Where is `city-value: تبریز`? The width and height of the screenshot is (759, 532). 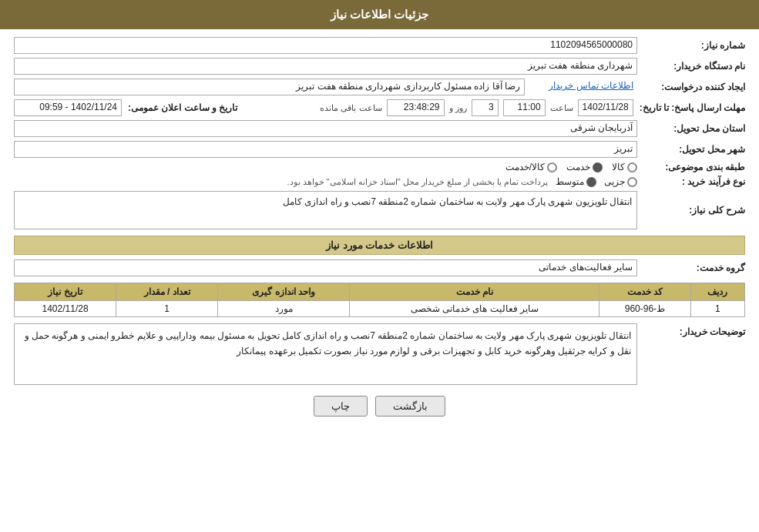
city-value: تبریز is located at coordinates (325, 149).